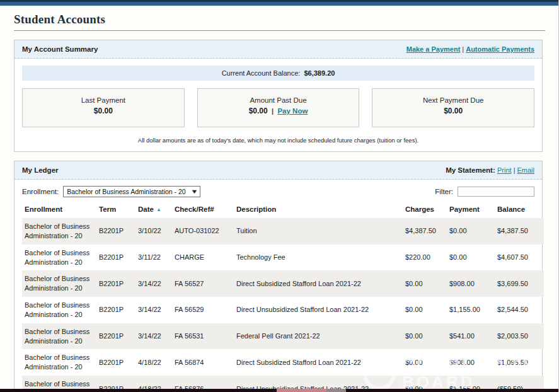 This screenshot has width=559, height=392. What do you see at coordinates (203, 258) in the screenshot?
I see `cell-check-ref: CHARGE` at bounding box center [203, 258].